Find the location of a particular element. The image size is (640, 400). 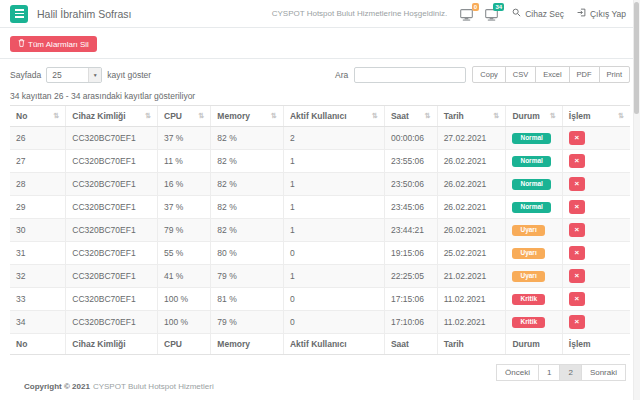

scrollbar is located at coordinates (636, 200).